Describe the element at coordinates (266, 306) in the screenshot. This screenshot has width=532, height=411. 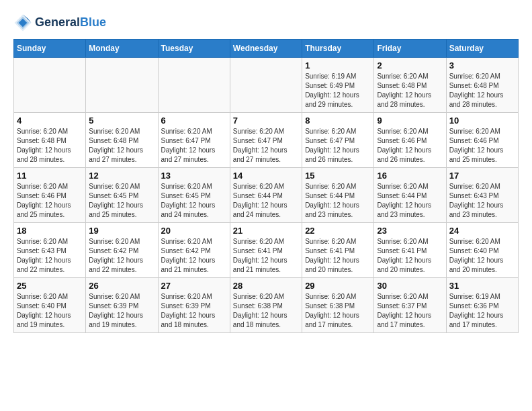
I see `calendar-cell: 28Sunrise: 6:20 AM Sunset: 6:38 PM Dayli…` at that location.